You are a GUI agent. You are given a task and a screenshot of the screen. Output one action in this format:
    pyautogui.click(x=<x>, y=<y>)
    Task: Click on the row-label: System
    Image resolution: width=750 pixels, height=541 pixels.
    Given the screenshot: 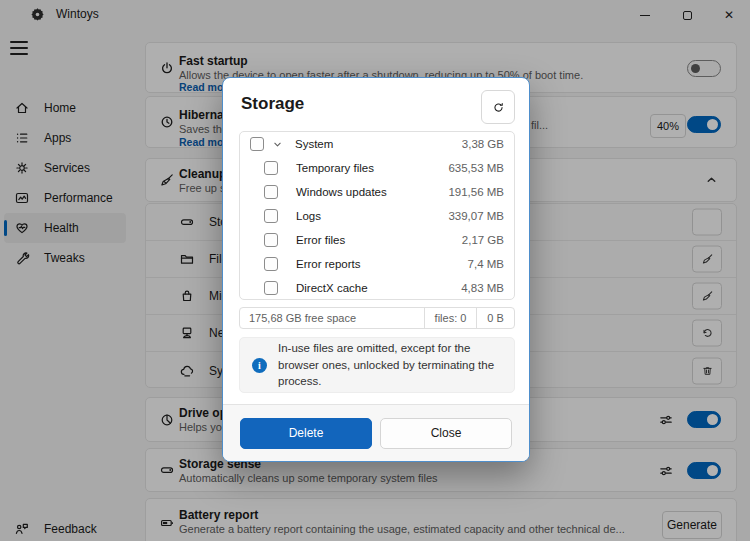 What is the action you would take?
    pyautogui.click(x=314, y=144)
    